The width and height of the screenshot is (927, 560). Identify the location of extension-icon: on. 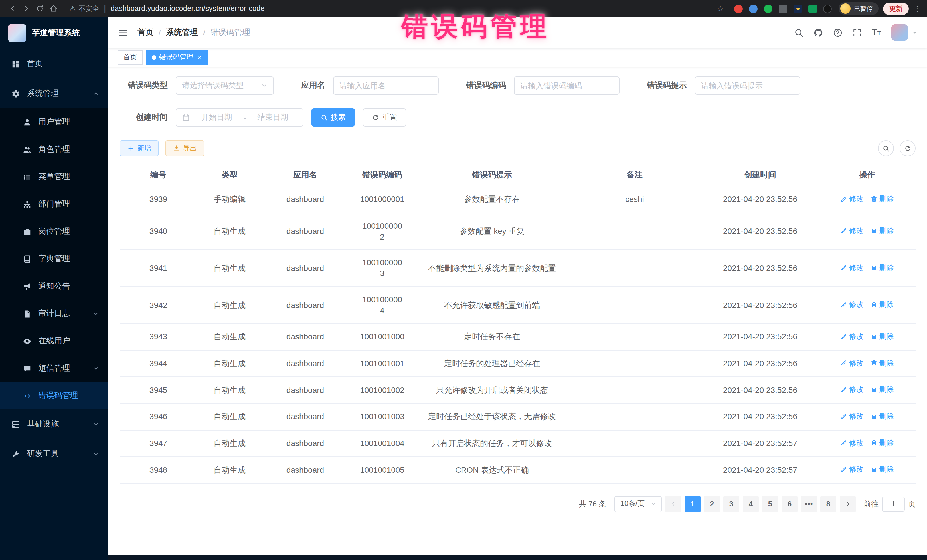
(798, 8).